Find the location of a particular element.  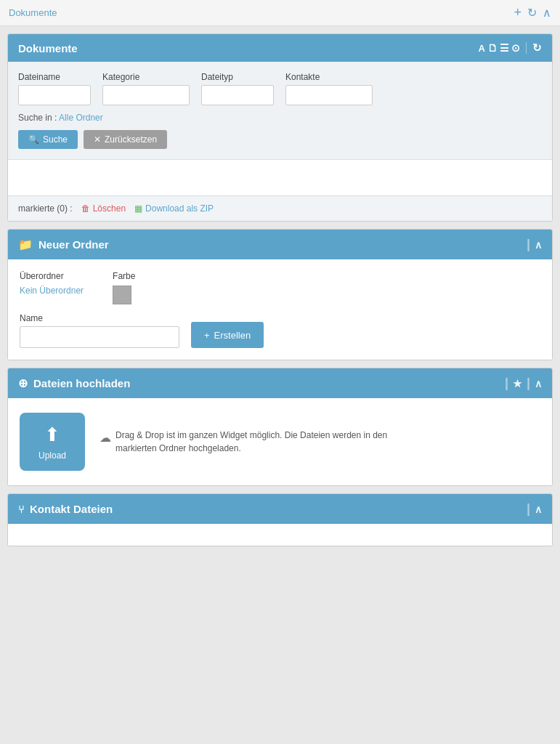

kontakt-dateien-header-right: | ∧ is located at coordinates (535, 509).